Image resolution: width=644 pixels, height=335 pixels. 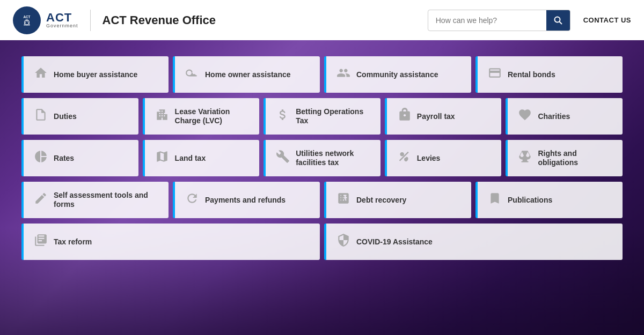 What do you see at coordinates (162, 158) in the screenshot?
I see `map-icon` at bounding box center [162, 158].